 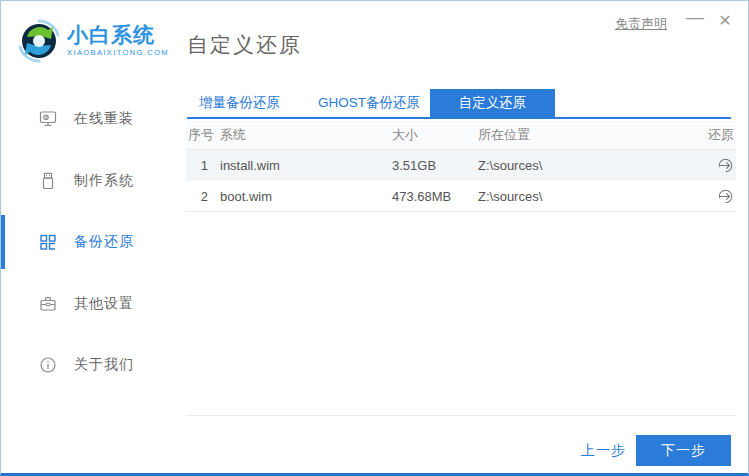 I want to click on sidebar-item-label: 制作系统, so click(x=104, y=181).